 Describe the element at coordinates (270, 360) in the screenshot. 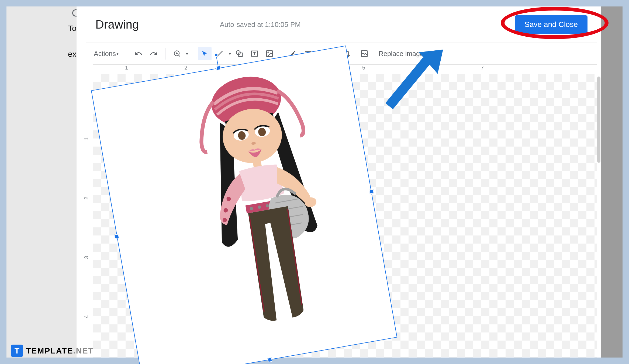

I see `resize-handle-bottom` at that location.